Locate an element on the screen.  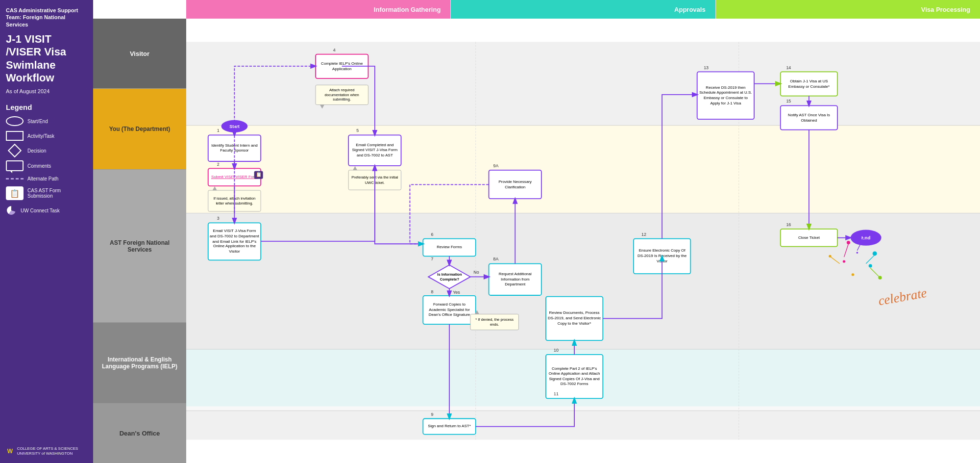
svg-text: 4 is located at coordinates (334, 50).